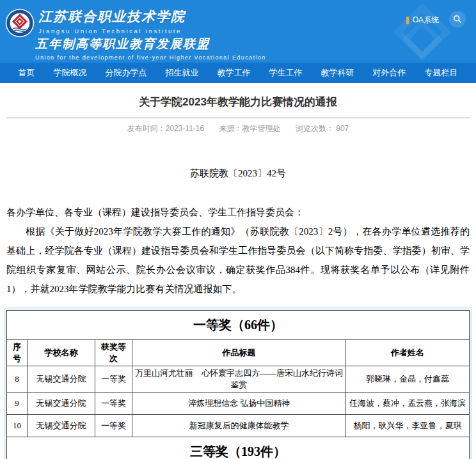 This screenshot has height=459, width=476. I want to click on cell-authors: 杨阳，耿兴华，李亚鲁，夏琪, so click(408, 426).